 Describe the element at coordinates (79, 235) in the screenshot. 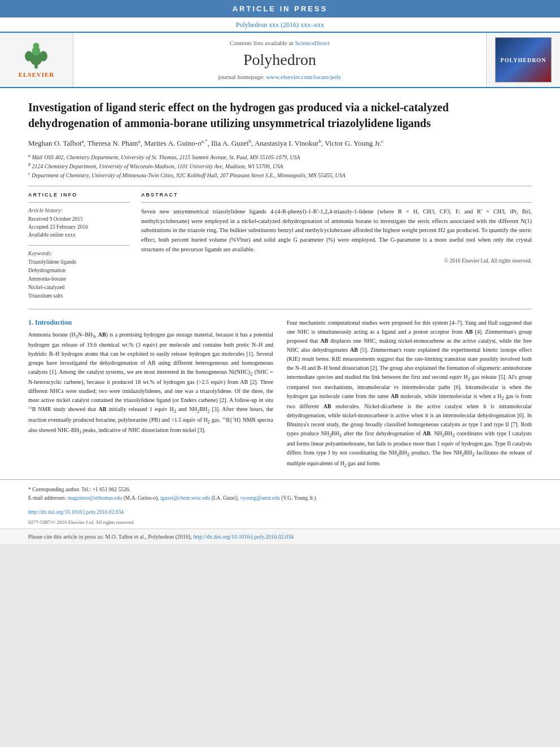

I see `available-date: Available online xxxx` at that location.